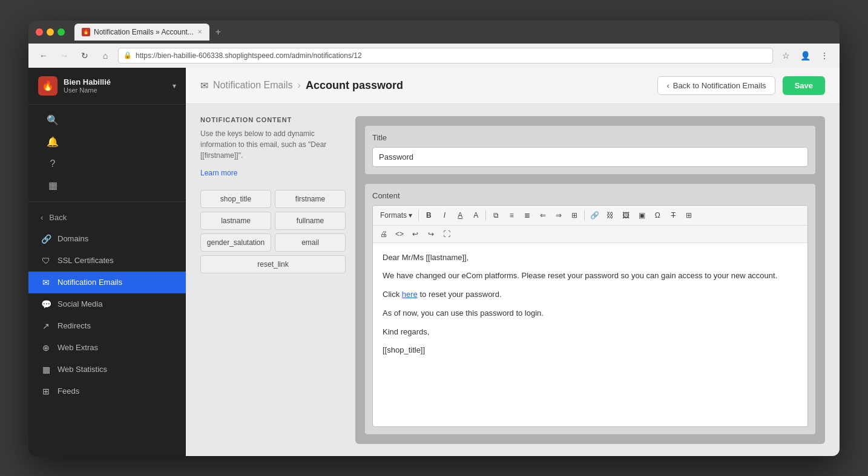 This screenshot has height=476, width=868. Describe the element at coordinates (39, 32) in the screenshot. I see `close-btn` at that location.